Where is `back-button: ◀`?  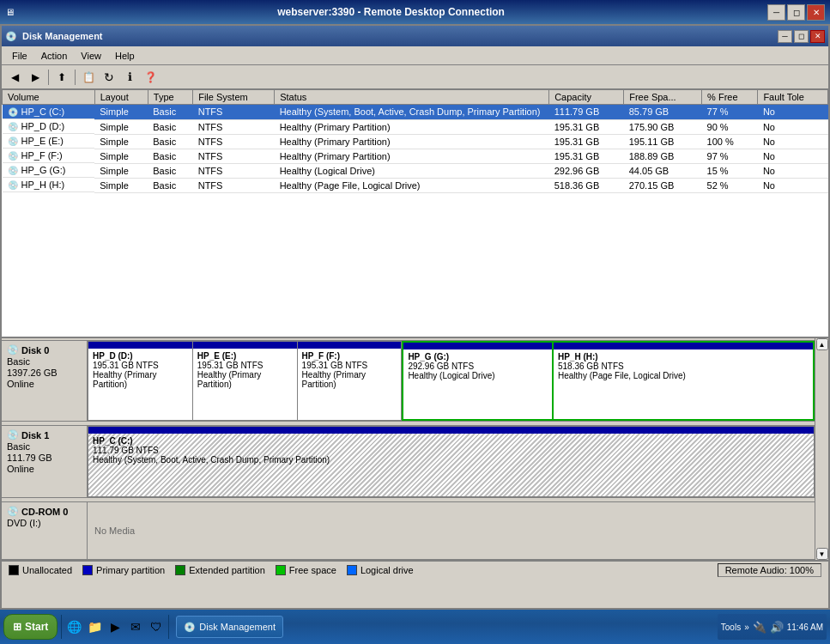
back-button: ◀ is located at coordinates (15, 77).